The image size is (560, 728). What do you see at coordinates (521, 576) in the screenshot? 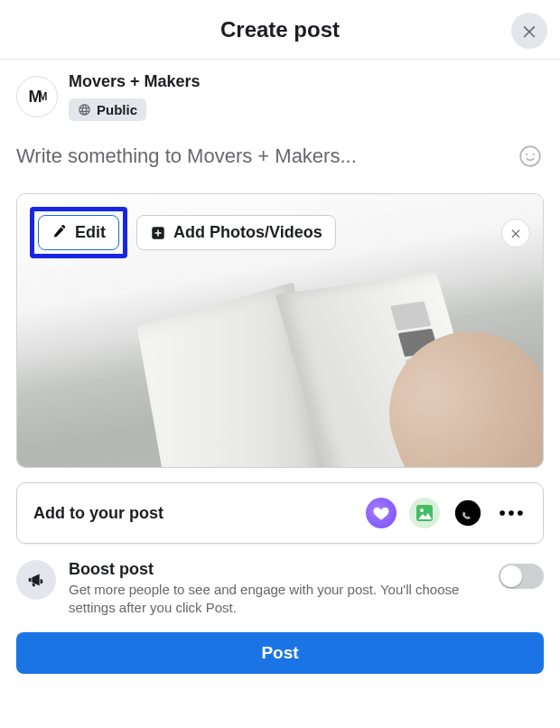
I see `boost-toggle` at bounding box center [521, 576].